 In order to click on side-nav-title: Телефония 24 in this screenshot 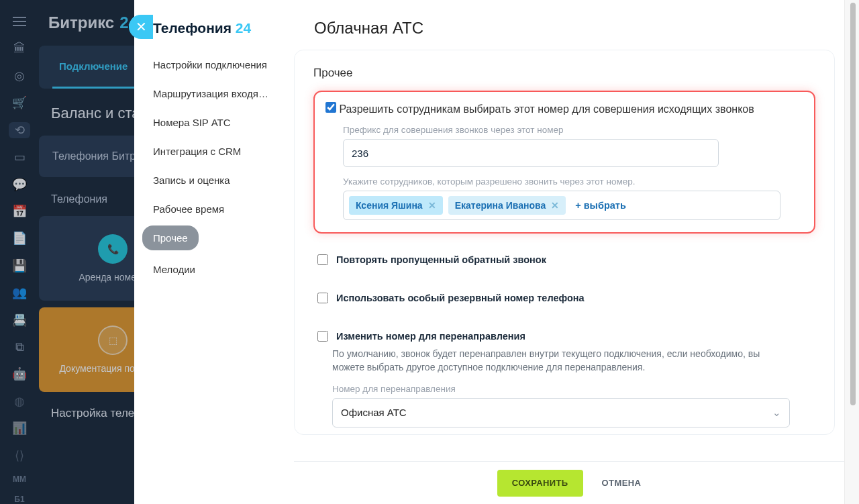, I will do `click(214, 33)`.